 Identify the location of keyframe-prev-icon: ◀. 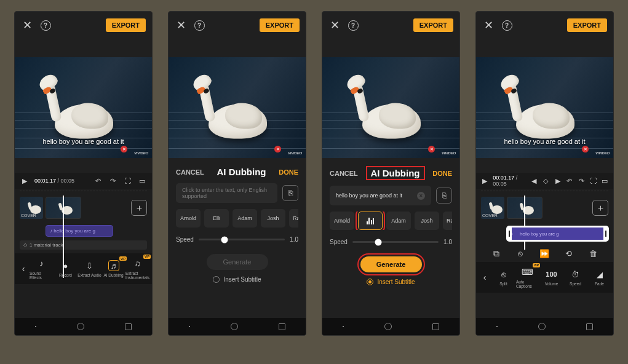
(534, 181).